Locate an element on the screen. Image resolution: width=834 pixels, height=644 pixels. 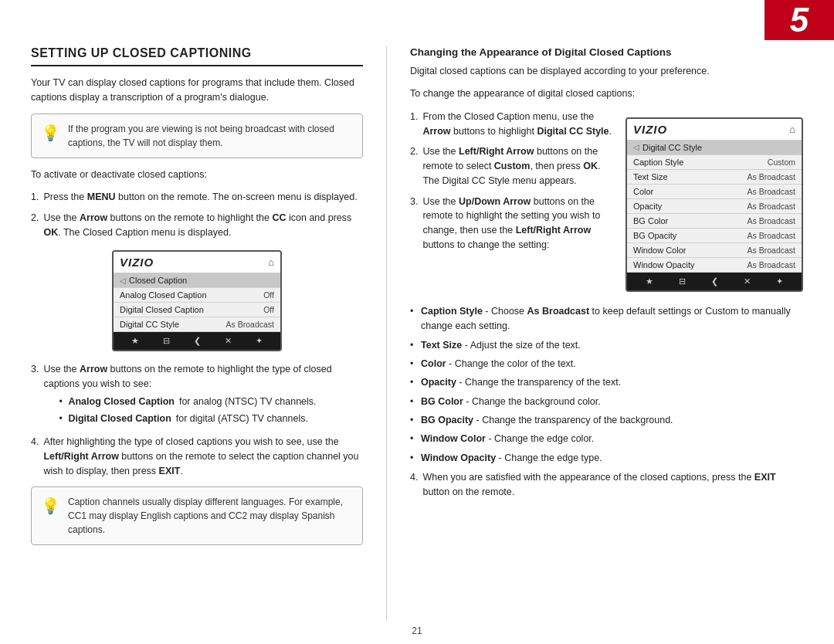
right-bullet-text-size: Text Size - Adjust the size of the text. is located at coordinates (607, 346).